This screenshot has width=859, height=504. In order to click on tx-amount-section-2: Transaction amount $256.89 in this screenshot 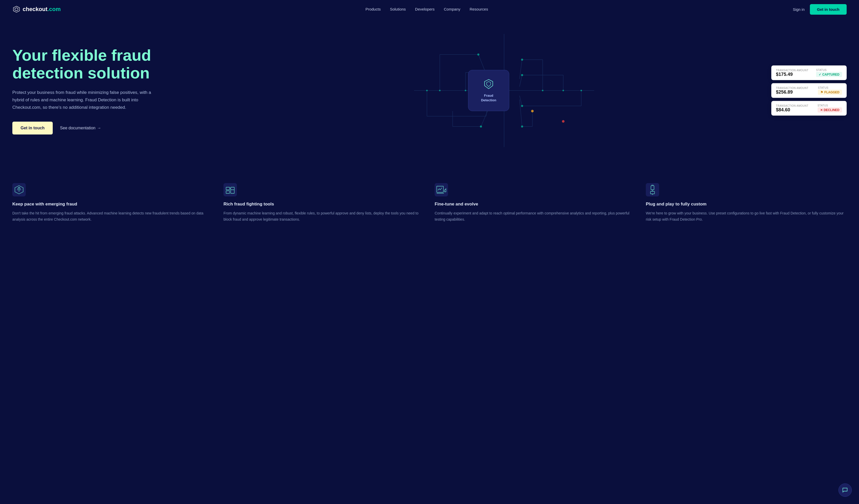, I will do `click(793, 91)`.